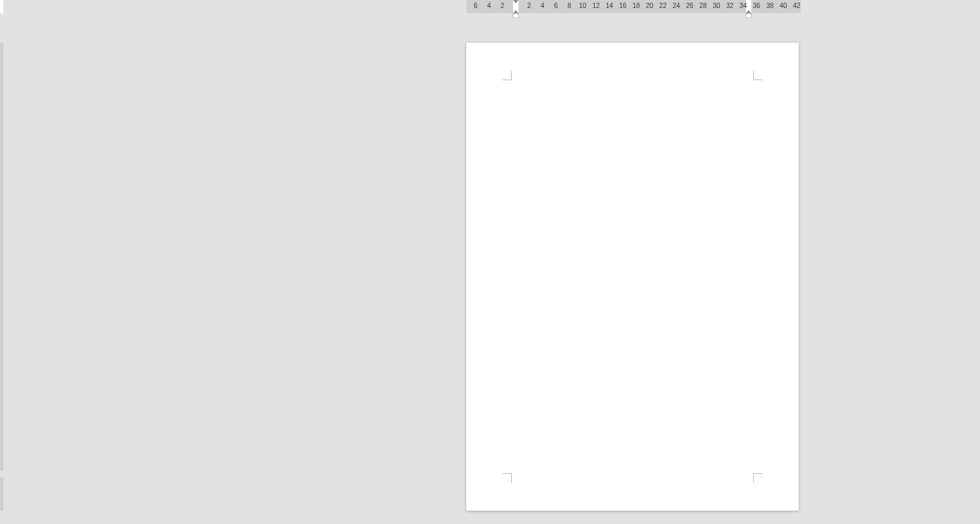 Image resolution: width=980 pixels, height=524 pixels. What do you see at coordinates (676, 5) in the screenshot?
I see `ruler-tick: 24` at bounding box center [676, 5].